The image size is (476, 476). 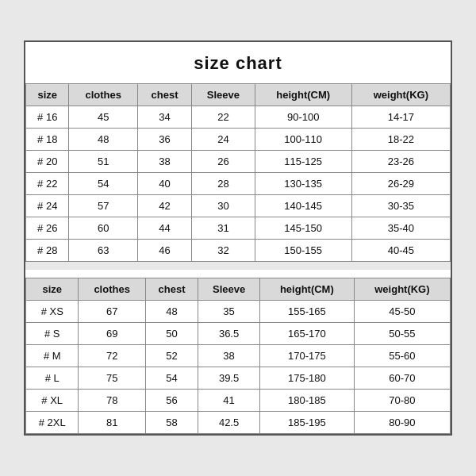 I want to click on table-cell: # 28, so click(x=48, y=251).